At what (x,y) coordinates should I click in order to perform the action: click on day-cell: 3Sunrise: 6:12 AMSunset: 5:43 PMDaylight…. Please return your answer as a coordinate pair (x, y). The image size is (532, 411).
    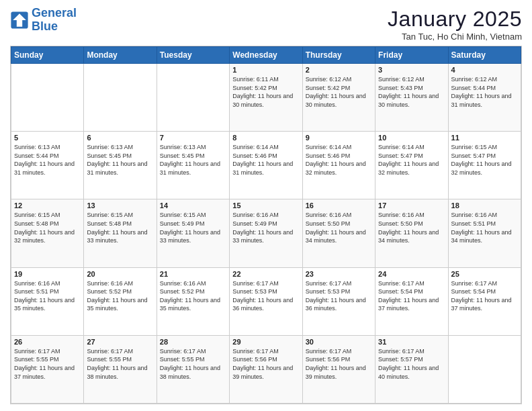
    Looking at the image, I should click on (412, 98).